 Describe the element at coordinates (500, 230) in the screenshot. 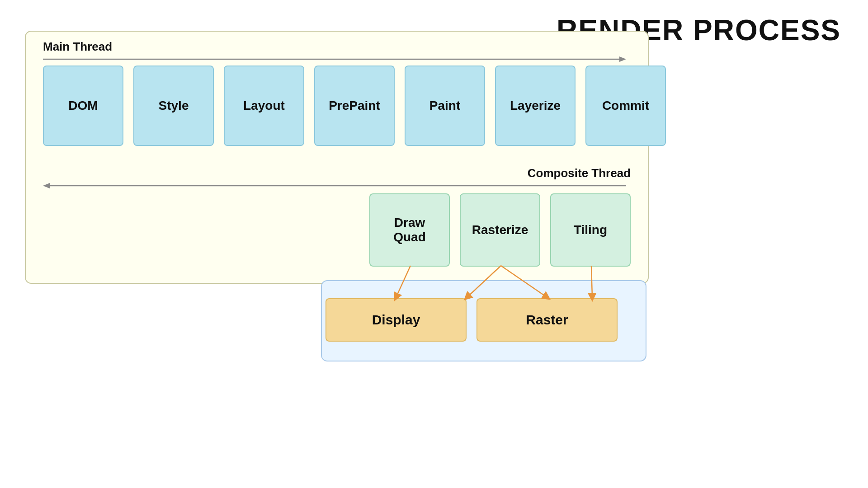

I see `composite-cards-row: Draw Quad Rasterize Tiling` at that location.